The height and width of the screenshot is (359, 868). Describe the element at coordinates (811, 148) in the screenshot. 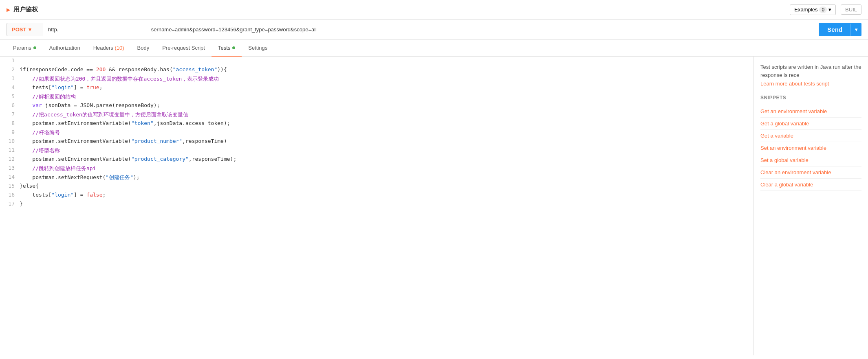

I see `snippet-set-env-var: Set an environment variable` at that location.